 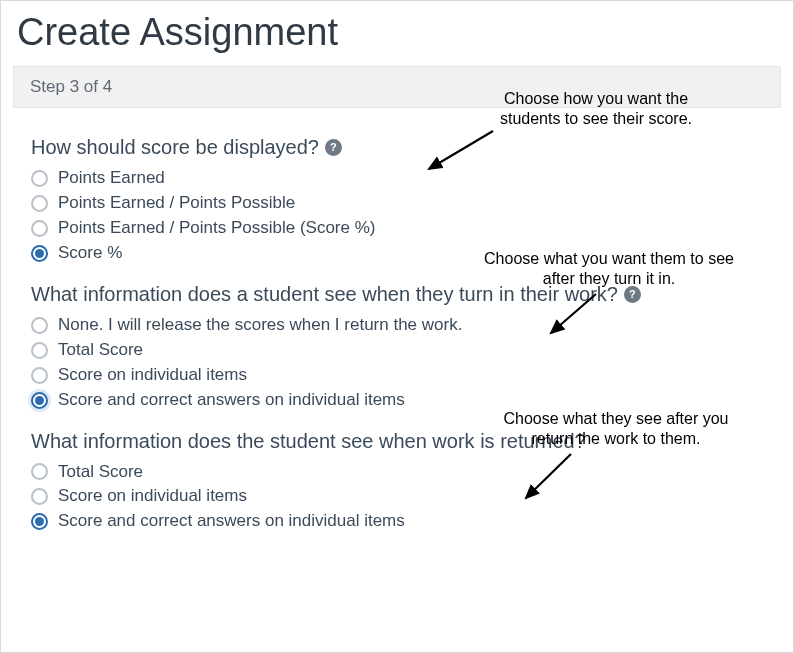 I want to click on option-label: Score %, so click(x=90, y=254).